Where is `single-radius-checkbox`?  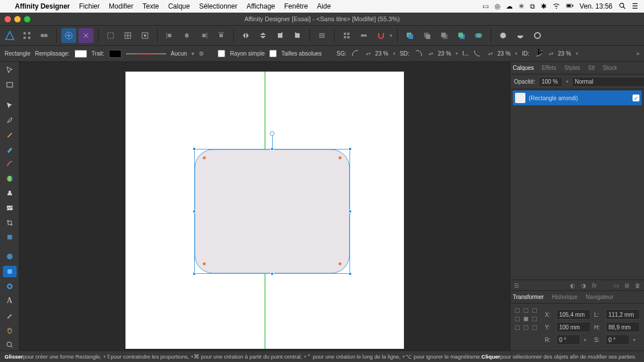
single-radius-checkbox is located at coordinates (221, 54).